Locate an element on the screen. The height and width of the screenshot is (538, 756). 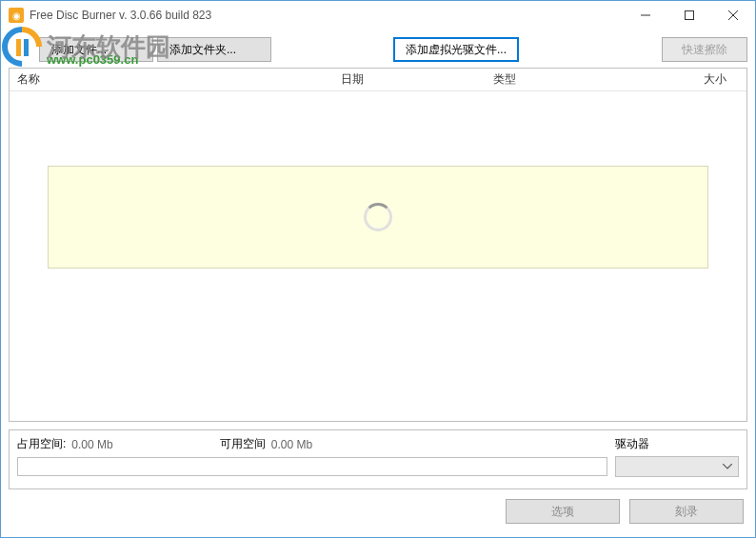
close-button is located at coordinates (733, 15).